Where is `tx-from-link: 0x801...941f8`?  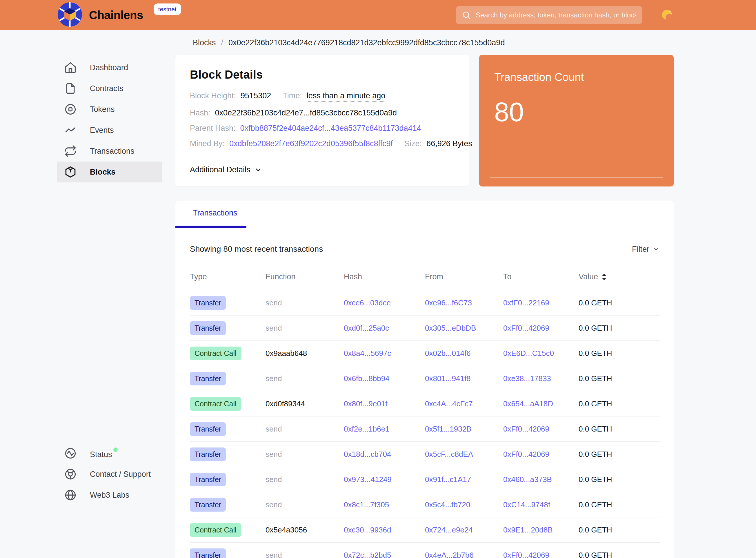 tx-from-link: 0x801...941f8 is located at coordinates (448, 378).